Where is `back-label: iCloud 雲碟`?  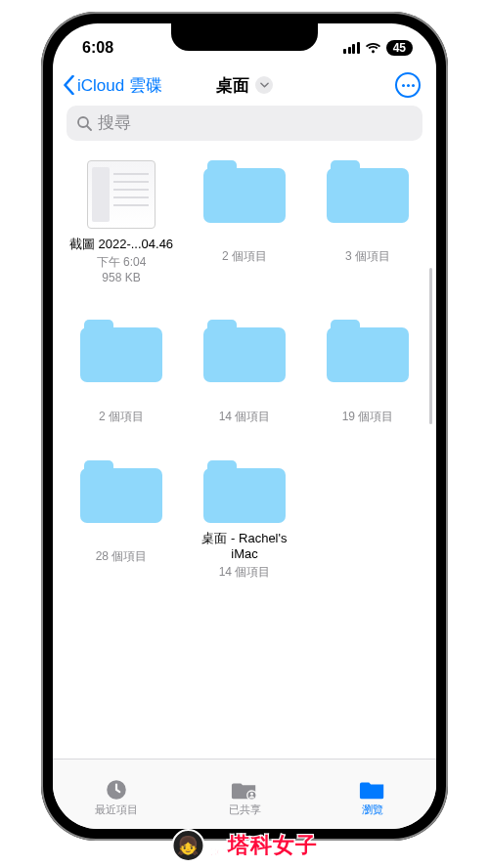
back-label: iCloud 雲碟 is located at coordinates (119, 86).